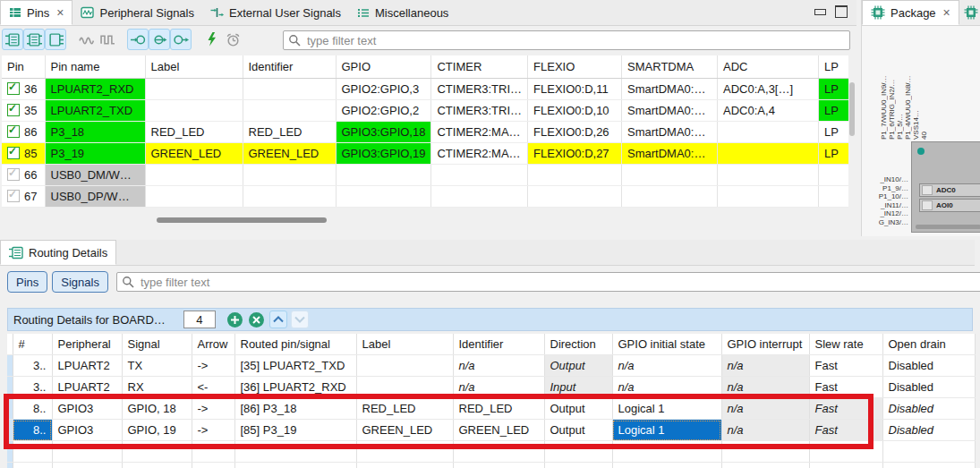  I want to click on routing-filter-input, so click(548, 282).